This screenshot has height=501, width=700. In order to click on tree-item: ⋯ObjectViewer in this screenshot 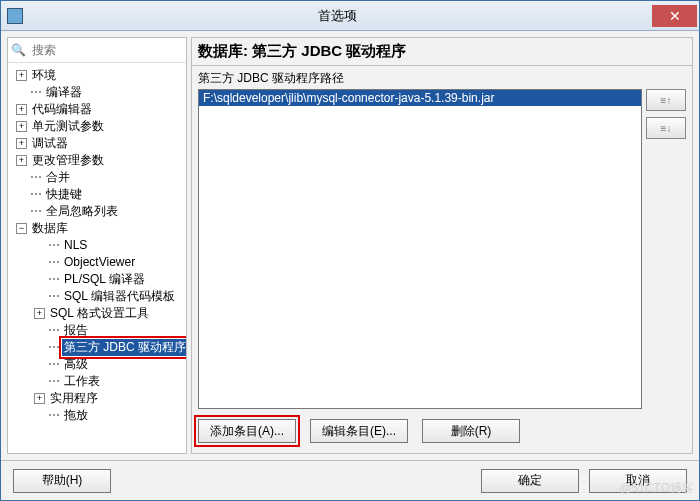, I will do `click(108, 262)`.